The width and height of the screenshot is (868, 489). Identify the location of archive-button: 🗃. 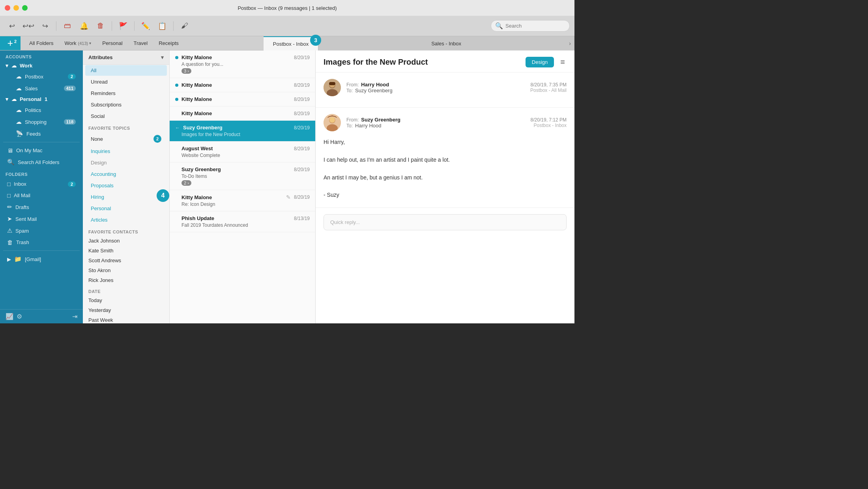
(67, 26).